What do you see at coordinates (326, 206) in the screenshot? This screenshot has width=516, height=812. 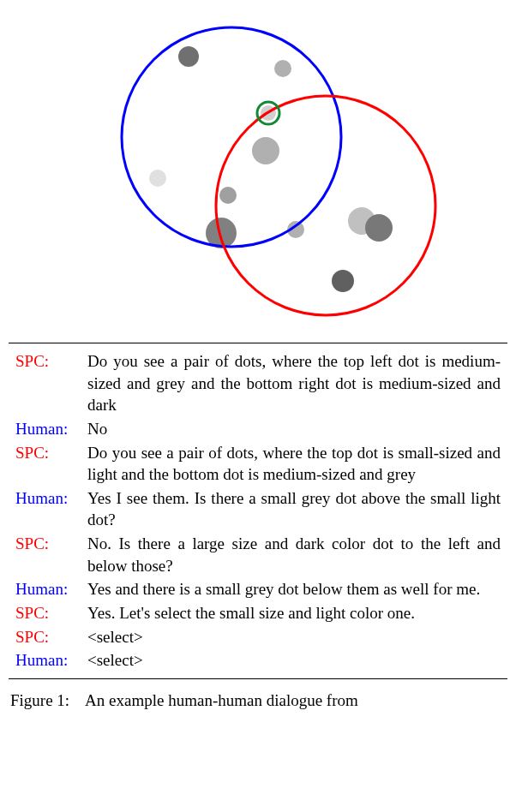 I see `red-view-circle` at bounding box center [326, 206].